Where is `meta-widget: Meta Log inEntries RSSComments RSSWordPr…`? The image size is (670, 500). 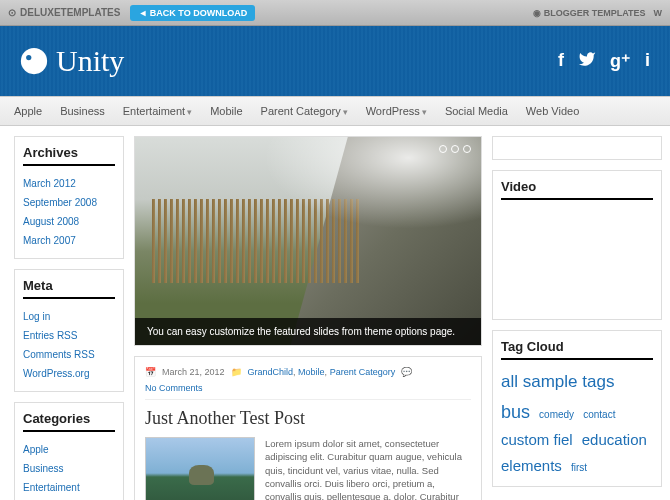
meta-widget: Meta Log inEntries RSSComments RSSWordPr… is located at coordinates (69, 330).